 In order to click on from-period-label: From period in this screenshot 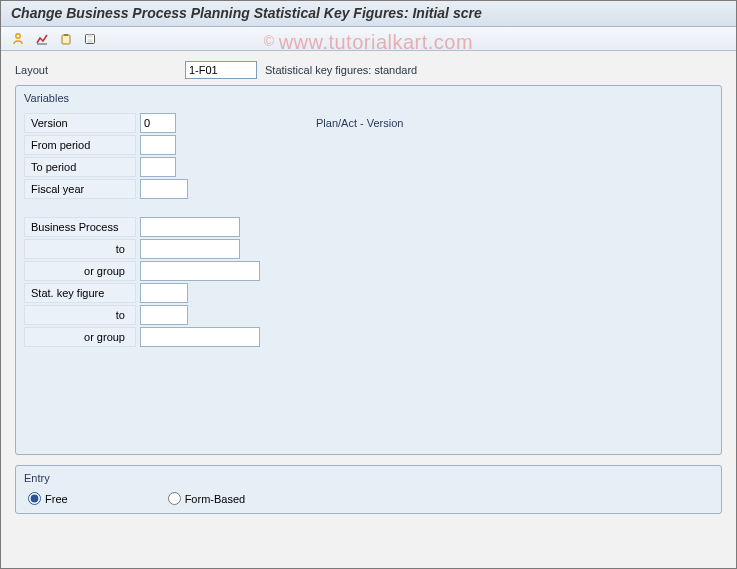, I will do `click(80, 145)`.